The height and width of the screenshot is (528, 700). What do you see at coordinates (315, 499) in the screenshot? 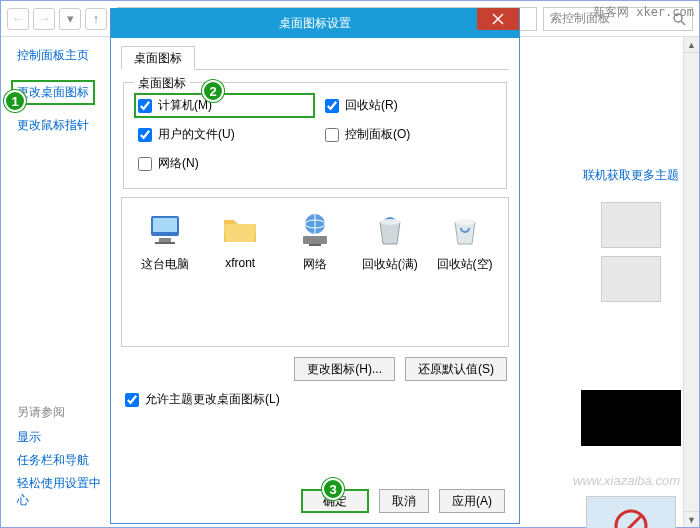
I see `dialog-footer: 确定 取消 应用(A)` at bounding box center [315, 499].